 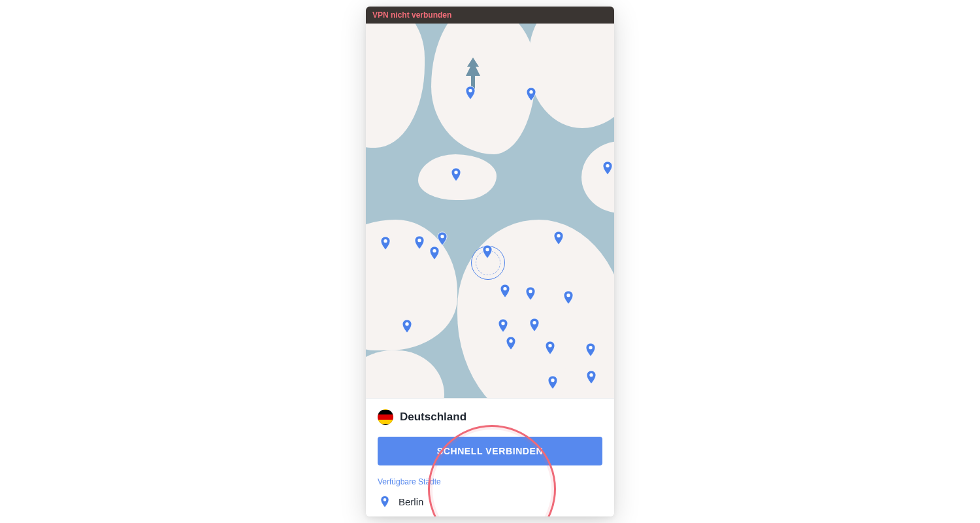 I want to click on status-bar: VPN nicht verbunden, so click(x=490, y=15).